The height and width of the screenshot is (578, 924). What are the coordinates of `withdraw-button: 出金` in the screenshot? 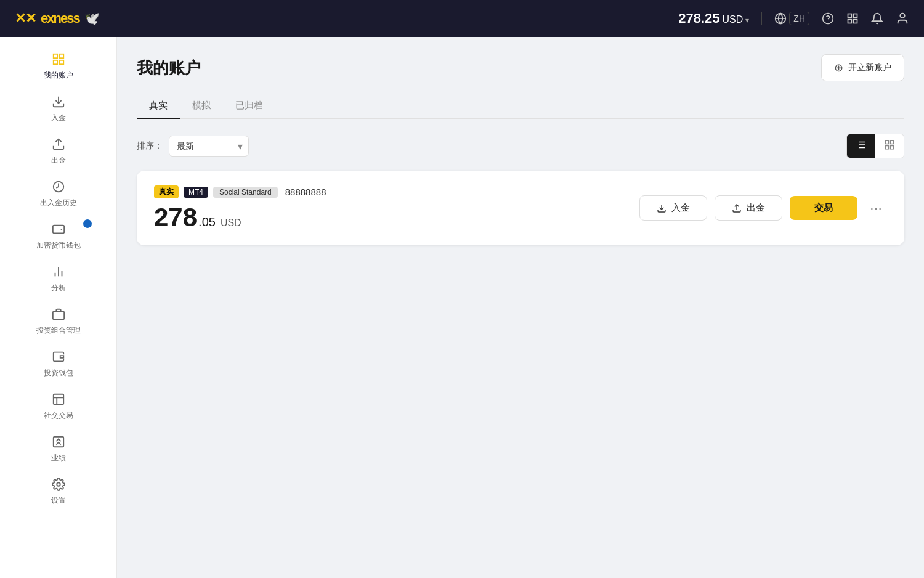 It's located at (748, 208).